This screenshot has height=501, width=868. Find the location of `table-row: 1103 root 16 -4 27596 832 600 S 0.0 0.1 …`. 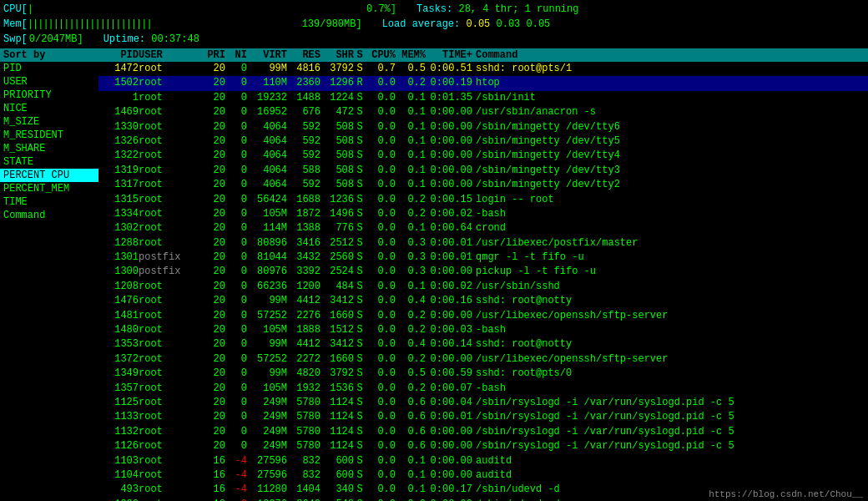

table-row: 1103 root 16 -4 27596 832 600 S 0.0 0.1 … is located at coordinates (483, 461).